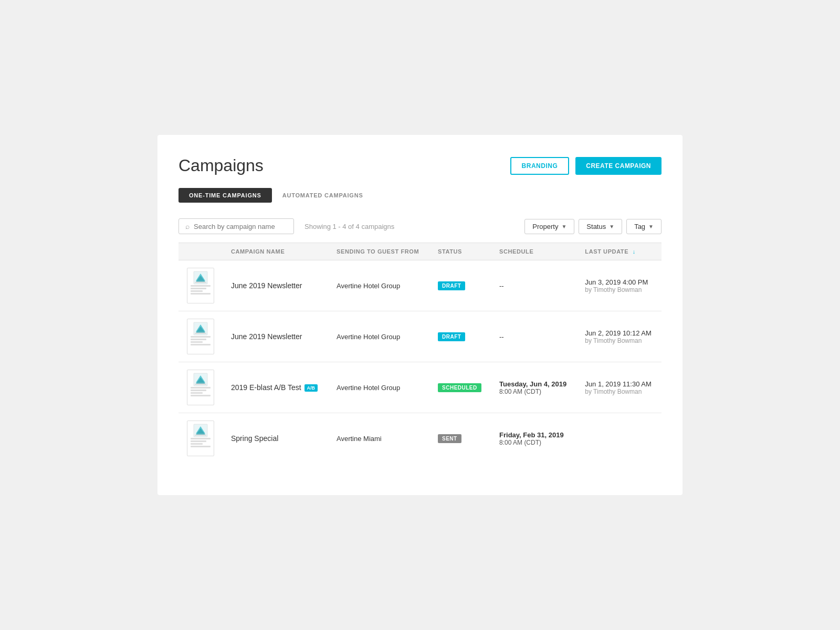 The width and height of the screenshot is (840, 630). Describe the element at coordinates (619, 439) in the screenshot. I see `last-update-cell` at that location.